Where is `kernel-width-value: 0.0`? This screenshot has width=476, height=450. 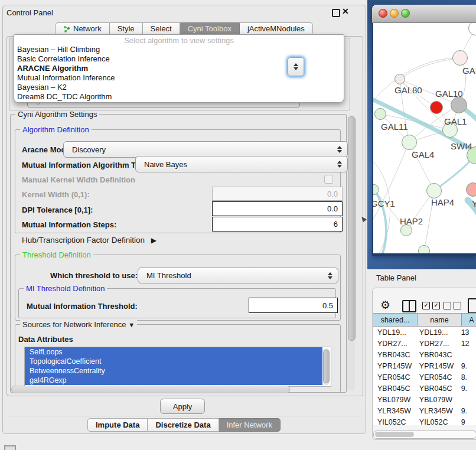 kernel-width-value: 0.0 is located at coordinates (332, 194).